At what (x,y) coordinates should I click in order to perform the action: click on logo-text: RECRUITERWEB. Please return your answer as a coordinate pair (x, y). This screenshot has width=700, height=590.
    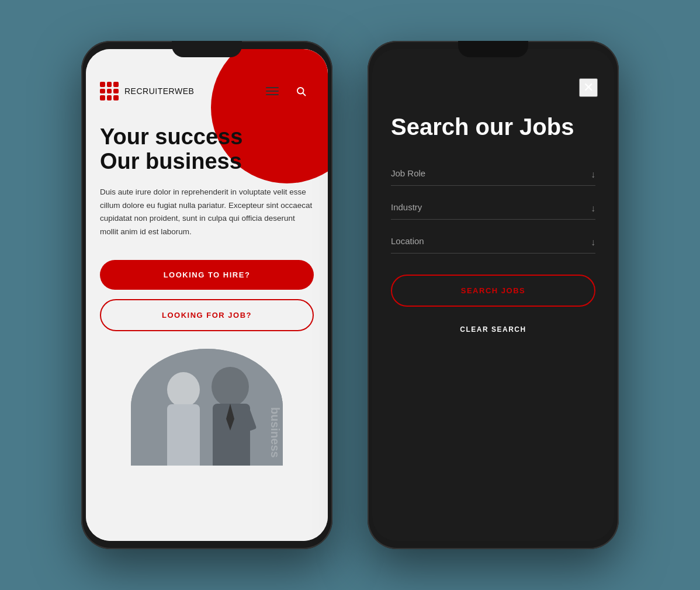
    Looking at the image, I should click on (159, 91).